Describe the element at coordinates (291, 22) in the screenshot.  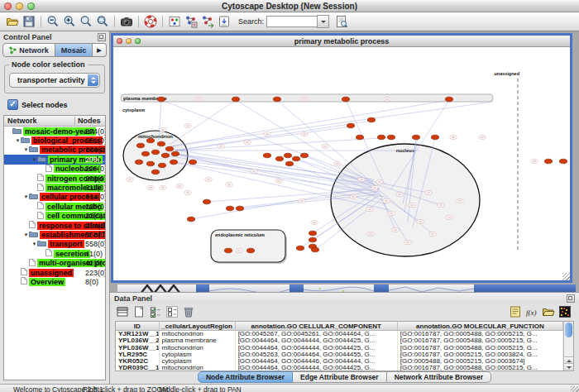
I see `search-input` at that location.